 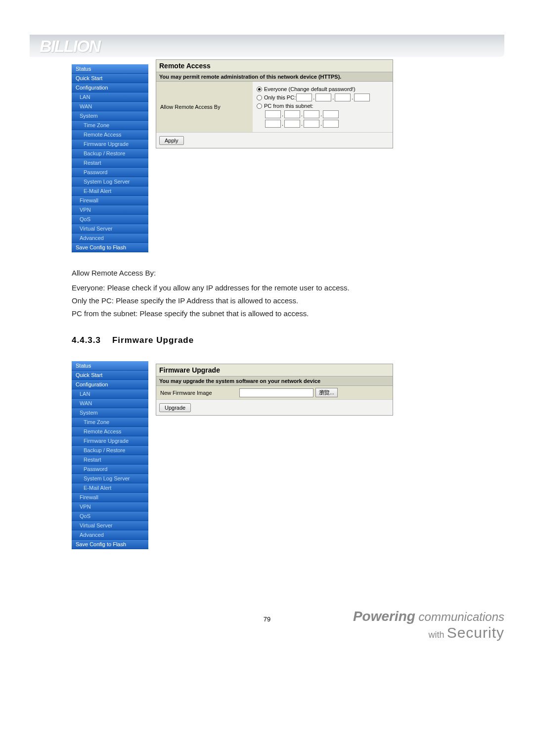 I want to click on section-number: 4.4.3.3, so click(x=86, y=340).